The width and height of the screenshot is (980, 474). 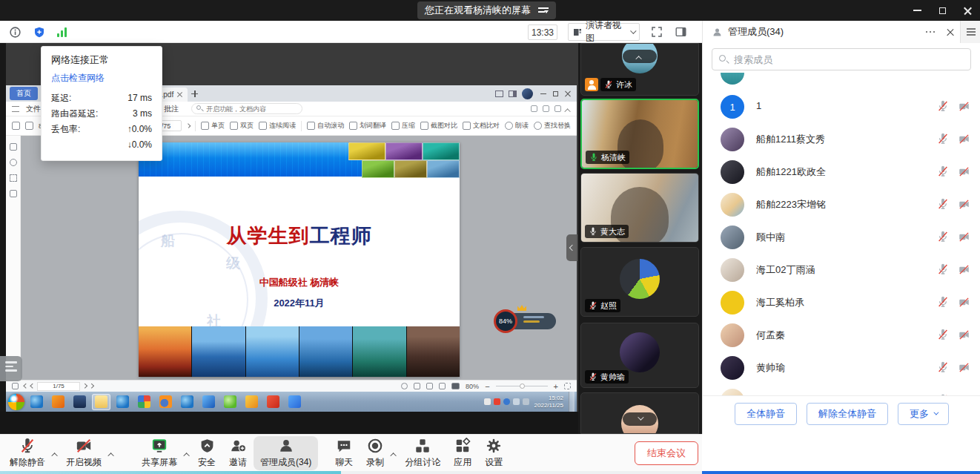 I want to click on member-search-box, so click(x=841, y=59).